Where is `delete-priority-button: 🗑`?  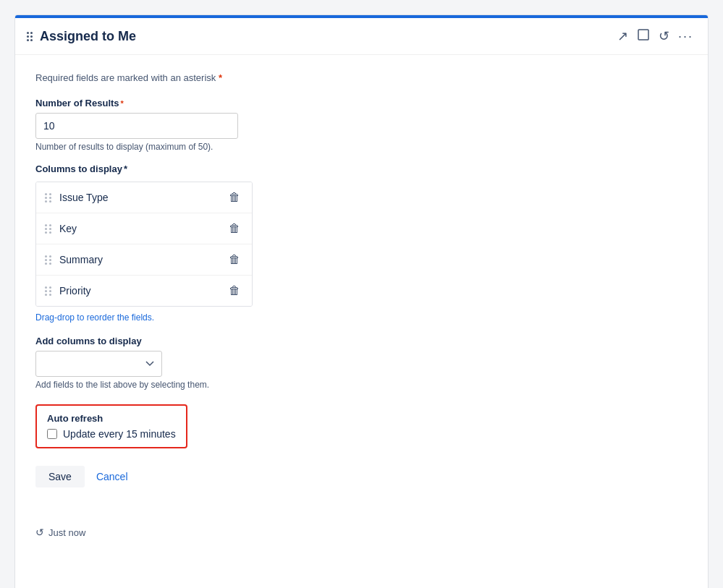
delete-priority-button: 🗑 is located at coordinates (234, 291).